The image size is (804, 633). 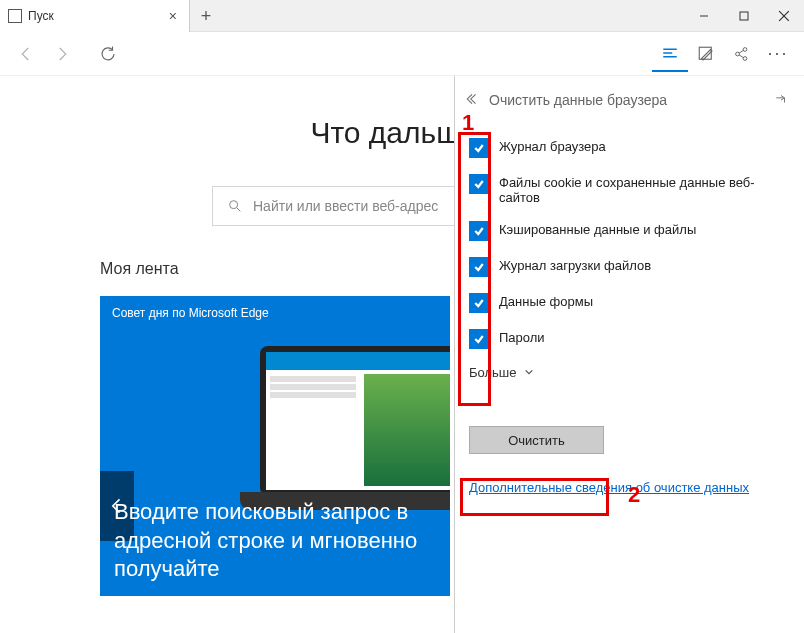 I want to click on new-tab-button: +, so click(x=206, y=16).